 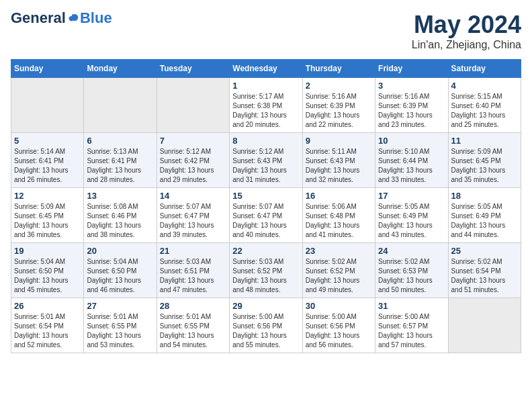 I want to click on day-cell: 15Sunrise: 5:07 AMSunset: 6:47 PMDayligh…, so click(x=266, y=216).